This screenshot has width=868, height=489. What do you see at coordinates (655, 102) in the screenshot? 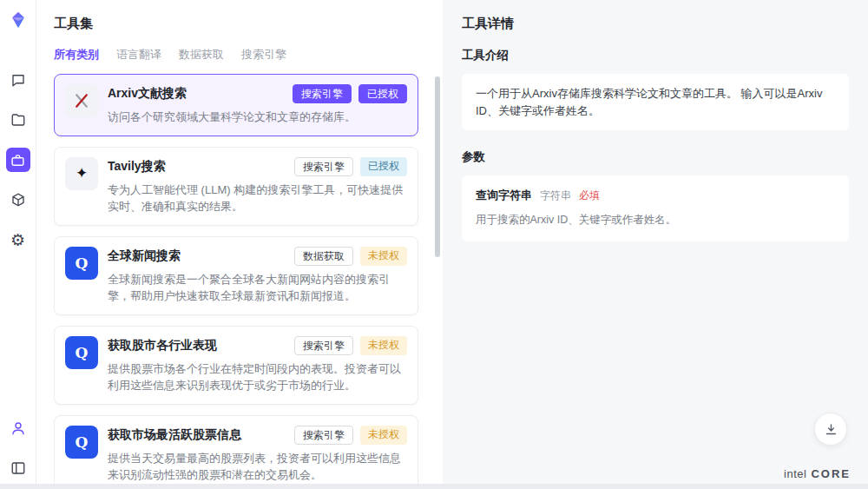
I see `intro-card: 一个用于从Arxiv存储库搜索科学论文和文章的工具。 输入可以是Arxiv ID…` at bounding box center [655, 102].